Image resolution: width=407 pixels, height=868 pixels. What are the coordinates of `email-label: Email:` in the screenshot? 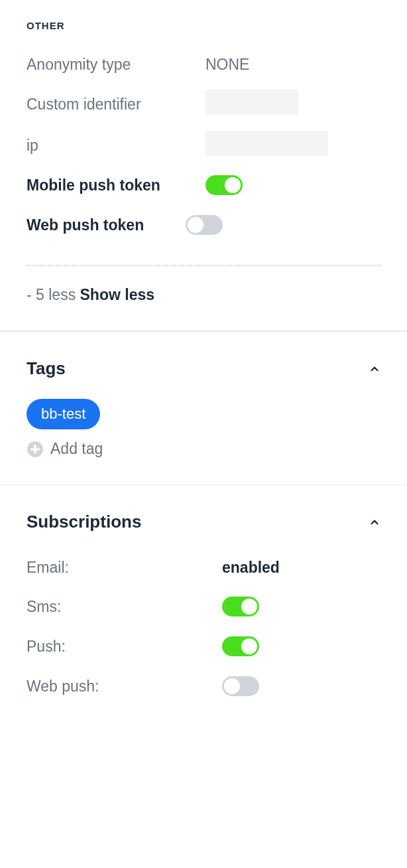 It's located at (125, 568).